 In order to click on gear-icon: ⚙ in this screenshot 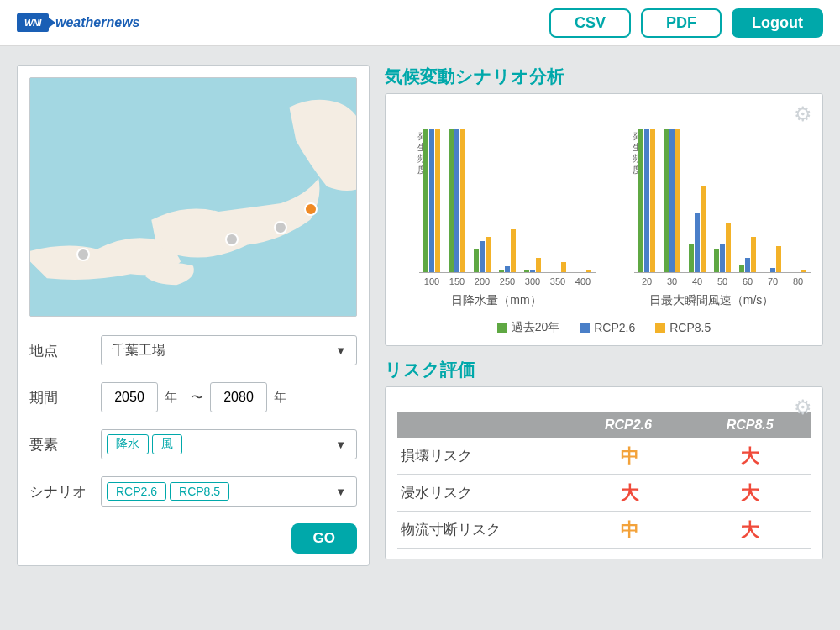, I will do `click(803, 407)`.